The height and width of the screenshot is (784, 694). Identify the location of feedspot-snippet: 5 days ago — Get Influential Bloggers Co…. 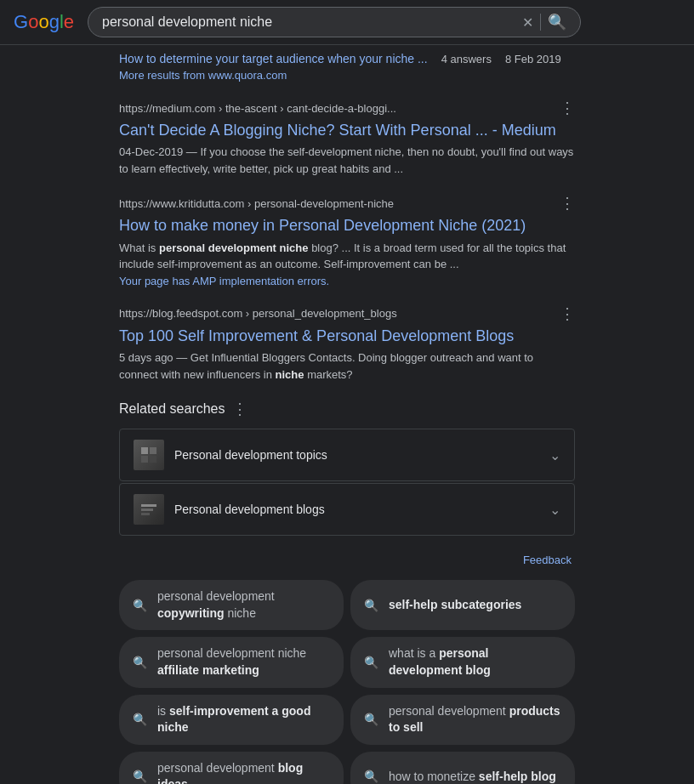
(327, 366).